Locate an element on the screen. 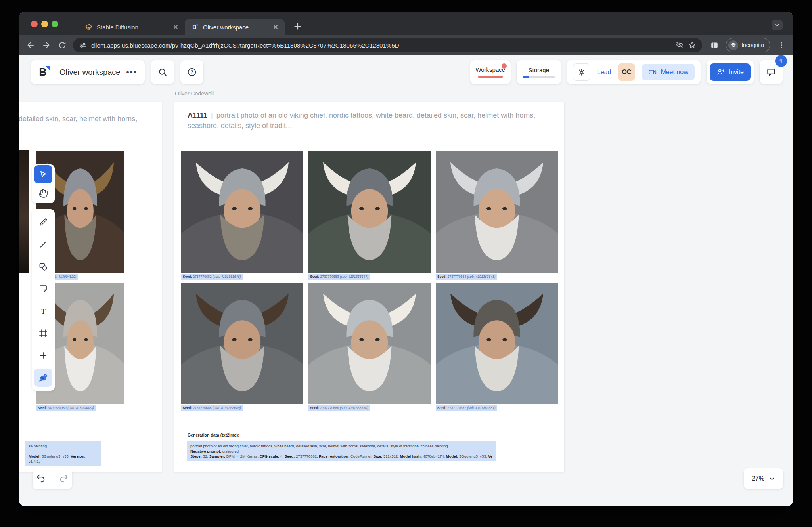 Image resolution: width=812 pixels, height=527 pixels. undo-button is located at coordinates (41, 479).